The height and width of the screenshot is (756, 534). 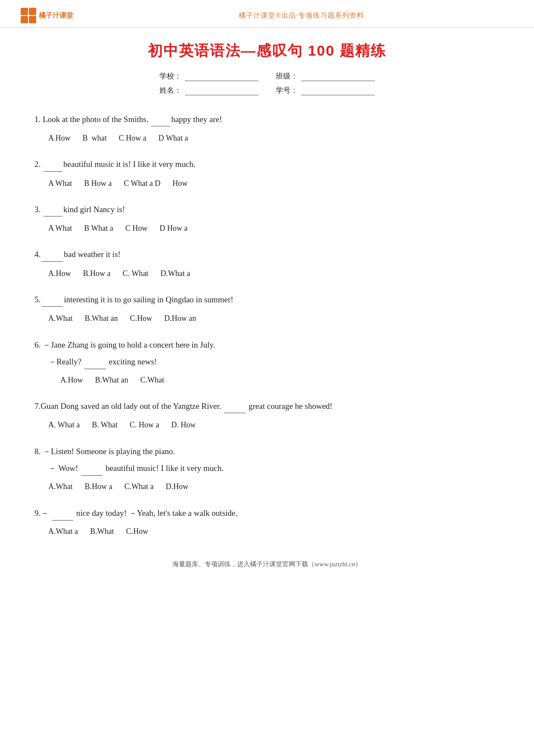 What do you see at coordinates (338, 76) in the screenshot?
I see `class-line` at bounding box center [338, 76].